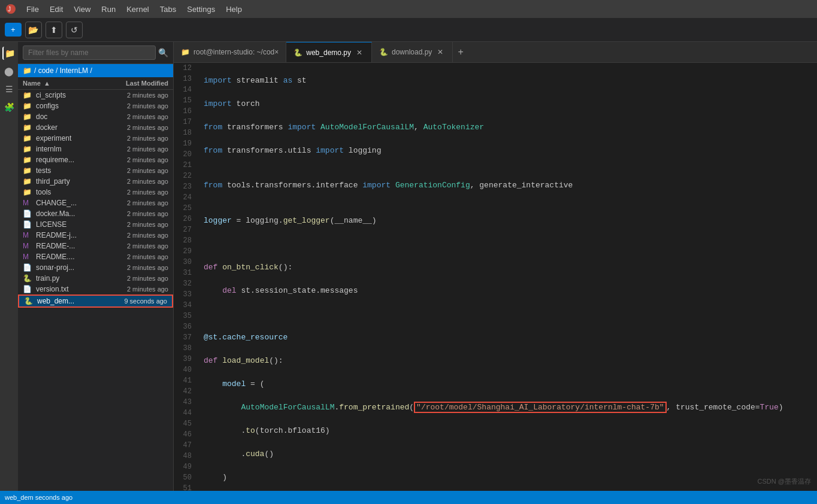 This screenshot has height=504, width=817. What do you see at coordinates (69, 171) in the screenshot?
I see `file-name: tests` at bounding box center [69, 171].